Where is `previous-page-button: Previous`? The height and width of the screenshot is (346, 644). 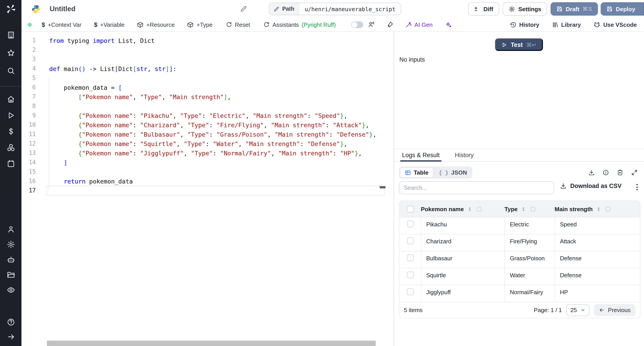 previous-page-button: Previous is located at coordinates (615, 310).